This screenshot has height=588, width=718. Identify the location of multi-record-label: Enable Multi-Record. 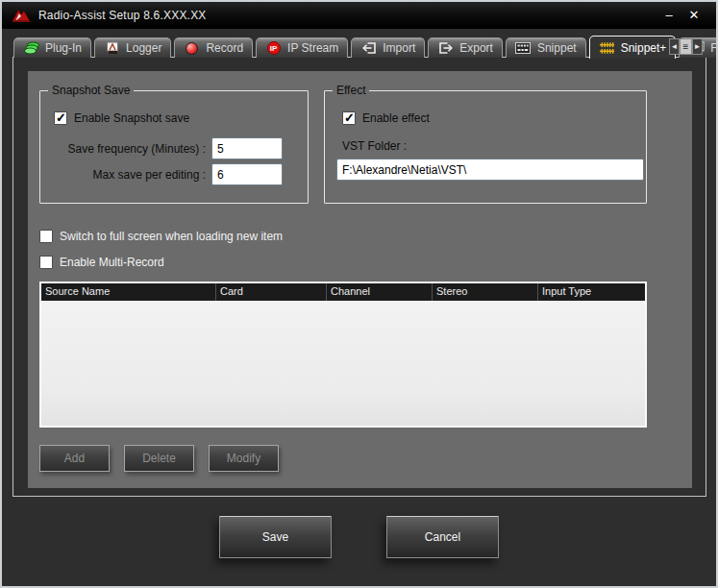
(111, 262).